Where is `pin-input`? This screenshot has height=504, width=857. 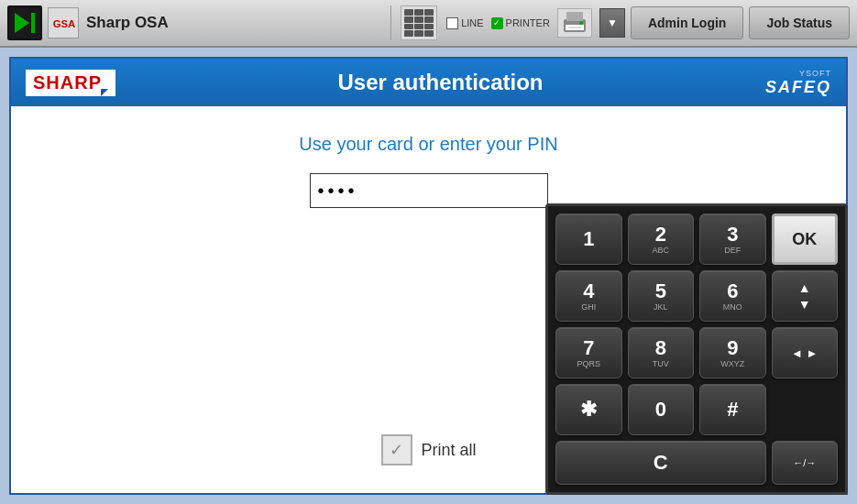 pin-input is located at coordinates (429, 191).